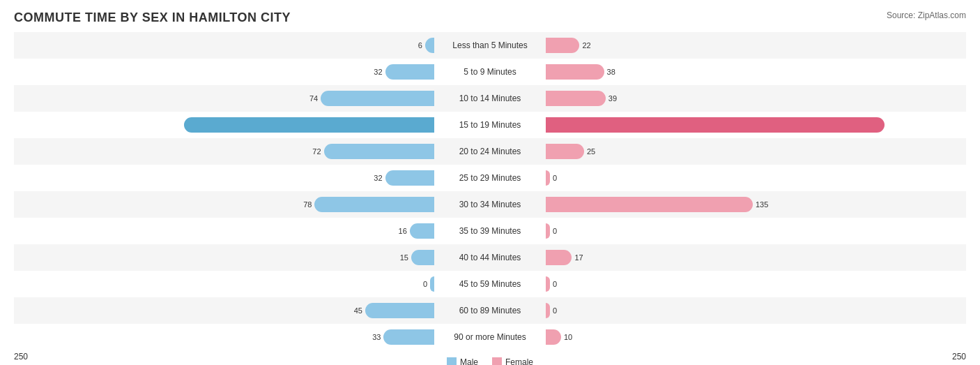 The height and width of the screenshot is (365, 980). I want to click on female-bar-wrap: 17, so click(756, 258).